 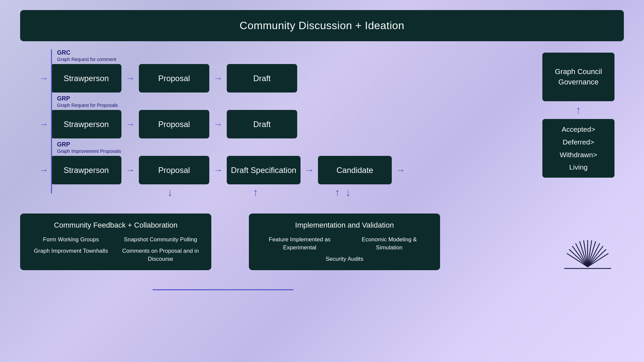 What do you see at coordinates (389, 244) in the screenshot?
I see `impl-item-2: Economic Modeling & Simulation` at bounding box center [389, 244].